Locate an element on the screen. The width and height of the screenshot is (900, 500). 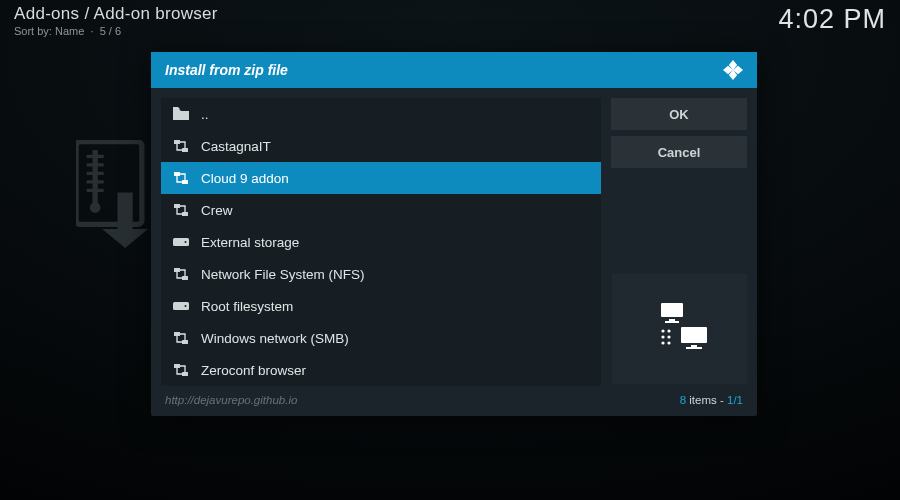
list-item-label: CastagnaIT is located at coordinates (236, 146).